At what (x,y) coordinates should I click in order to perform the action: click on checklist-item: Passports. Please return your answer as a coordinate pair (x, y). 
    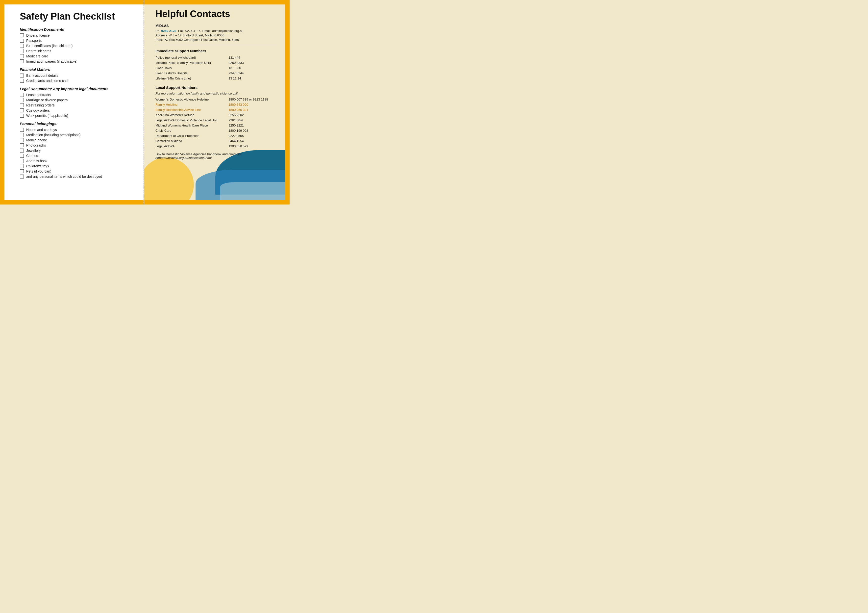
    Looking at the image, I should click on (76, 41).